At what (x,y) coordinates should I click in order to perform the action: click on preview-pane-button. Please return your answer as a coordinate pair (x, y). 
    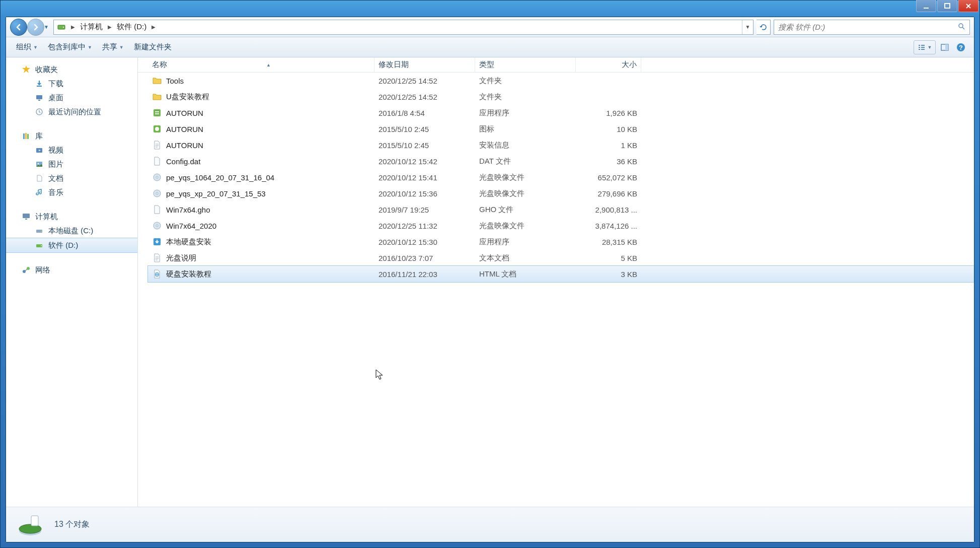
    Looking at the image, I should click on (945, 47).